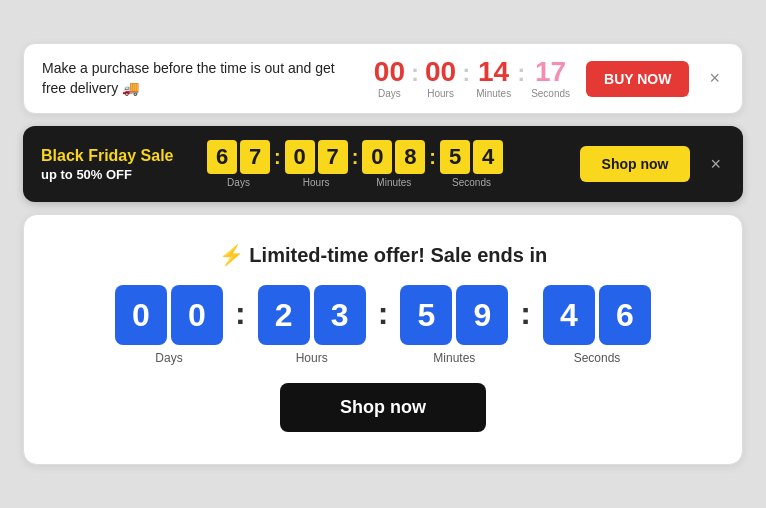 Image resolution: width=766 pixels, height=508 pixels. Describe the element at coordinates (432, 164) in the screenshot. I see `bf-colon-3: :` at that location.